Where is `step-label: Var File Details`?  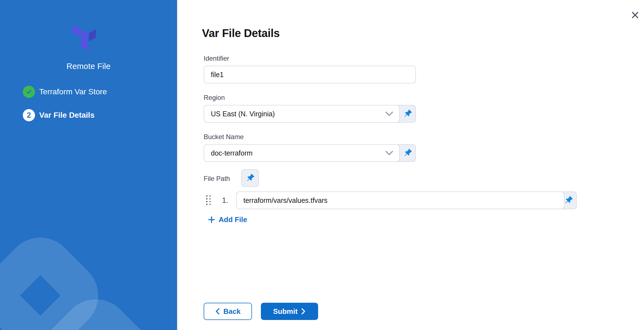
step-label: Var File Details is located at coordinates (67, 115).